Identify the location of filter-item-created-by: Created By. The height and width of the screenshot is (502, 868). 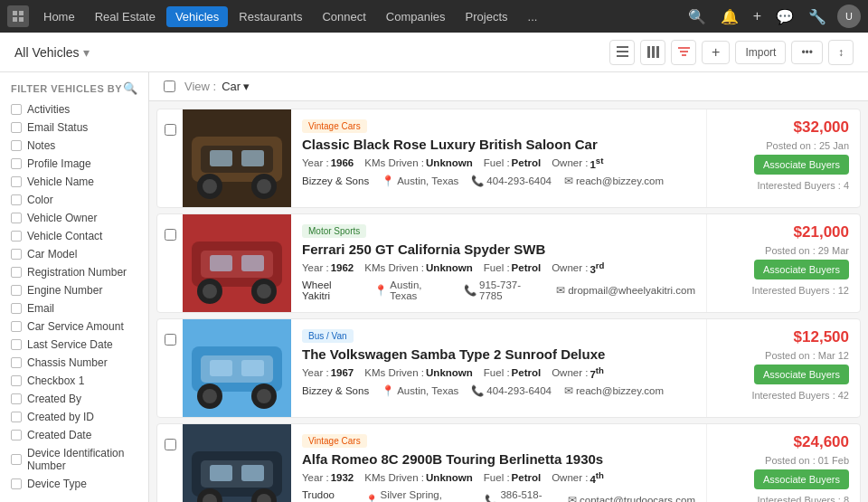
(74, 399).